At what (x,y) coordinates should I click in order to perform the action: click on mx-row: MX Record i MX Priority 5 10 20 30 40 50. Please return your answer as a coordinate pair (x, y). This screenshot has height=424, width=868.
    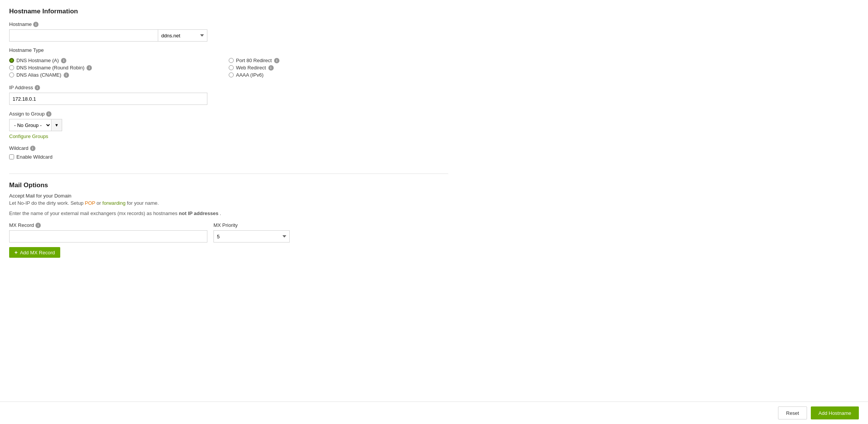
    Looking at the image, I should click on (229, 233).